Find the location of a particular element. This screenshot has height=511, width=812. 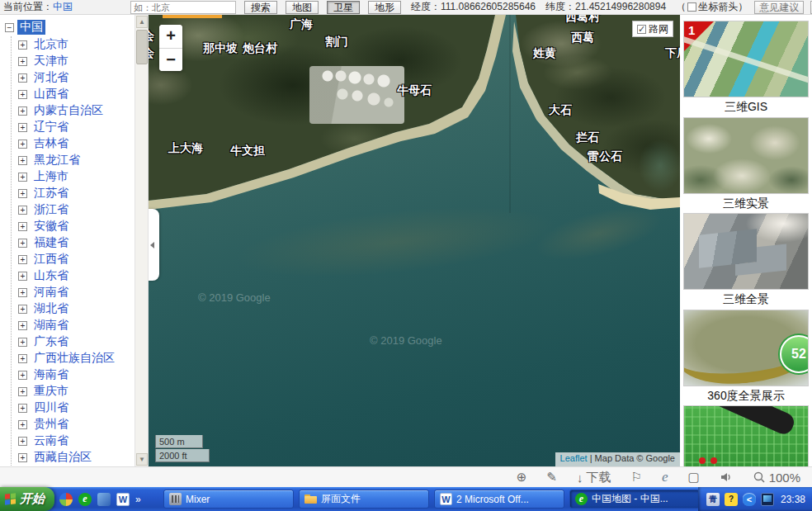

accelerator-icon: ⊕ is located at coordinates (522, 477).